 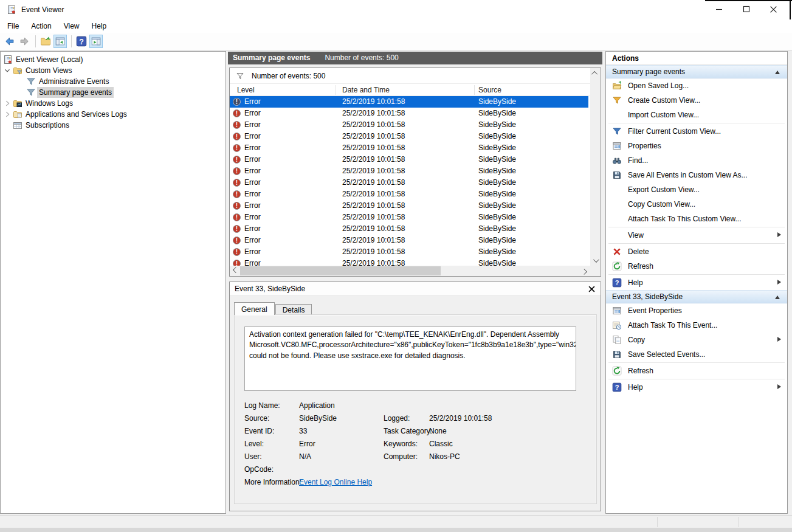 I want to click on actions-section-header-summary-page-events: Summary page events, so click(x=697, y=72).